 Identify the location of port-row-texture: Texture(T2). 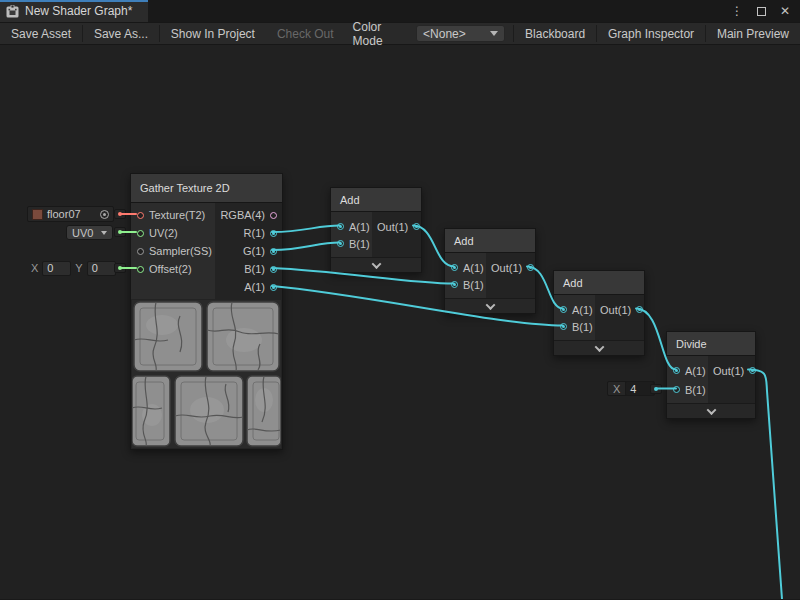
(173, 215).